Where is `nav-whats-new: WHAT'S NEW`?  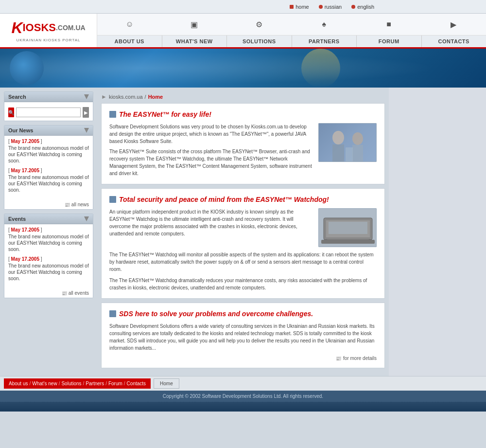 nav-whats-new: WHAT'S NEW is located at coordinates (195, 41).